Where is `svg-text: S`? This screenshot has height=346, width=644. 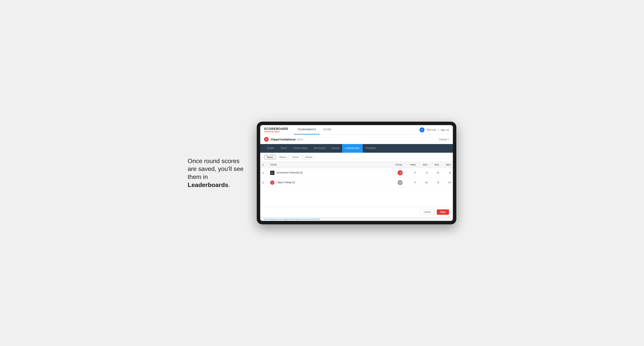
svg-text: S is located at coordinates (272, 173).